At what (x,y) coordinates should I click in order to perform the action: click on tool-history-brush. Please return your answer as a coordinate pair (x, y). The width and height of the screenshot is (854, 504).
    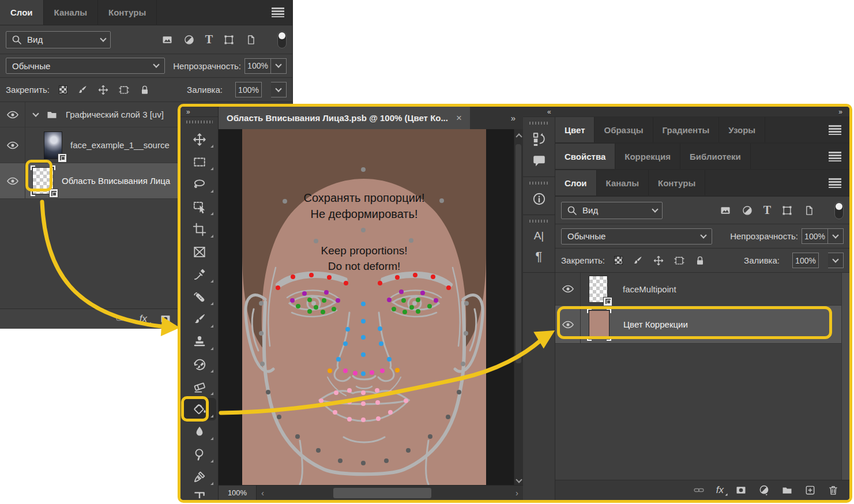
    Looking at the image, I should click on (200, 364).